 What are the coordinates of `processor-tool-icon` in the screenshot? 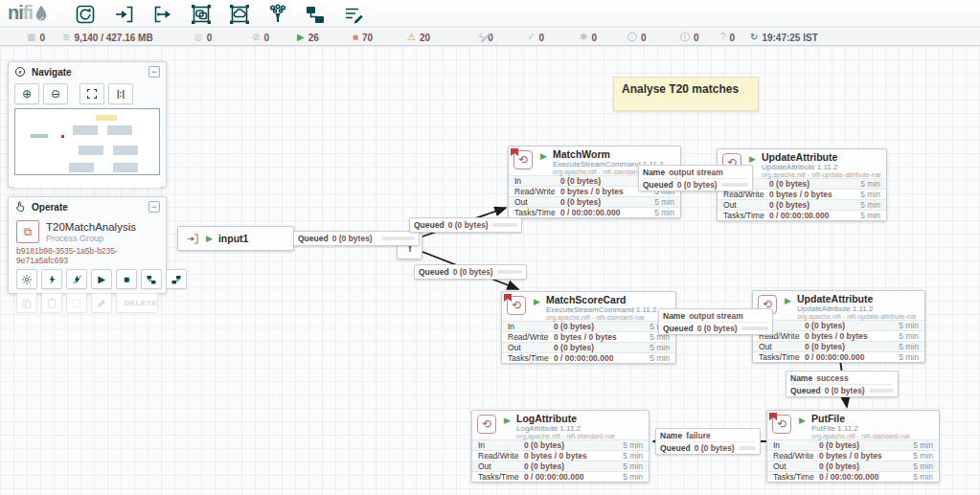 It's located at (85, 13).